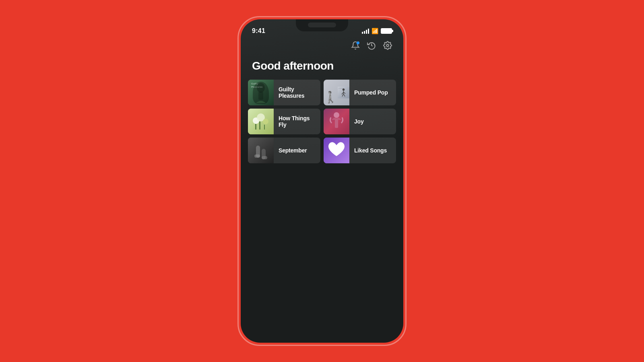 This screenshot has height=362, width=644. What do you see at coordinates (336, 121) in the screenshot?
I see `playlist-thumb-joy` at bounding box center [336, 121].